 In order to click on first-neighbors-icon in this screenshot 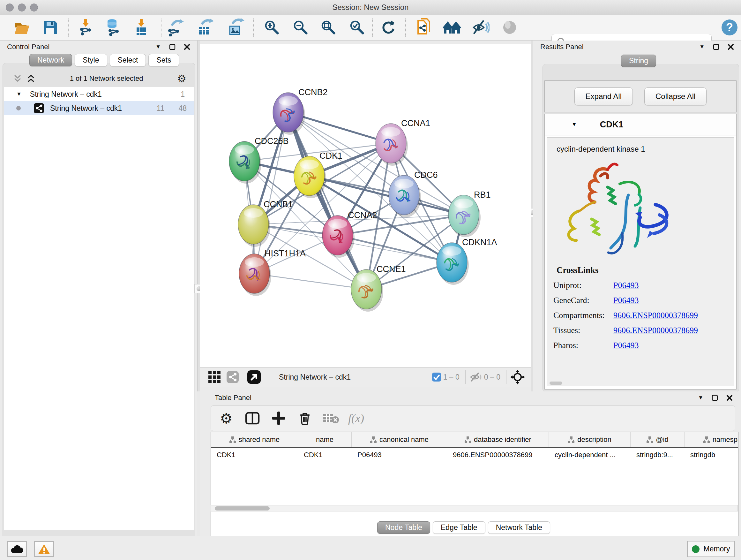, I will do `click(452, 27)`.